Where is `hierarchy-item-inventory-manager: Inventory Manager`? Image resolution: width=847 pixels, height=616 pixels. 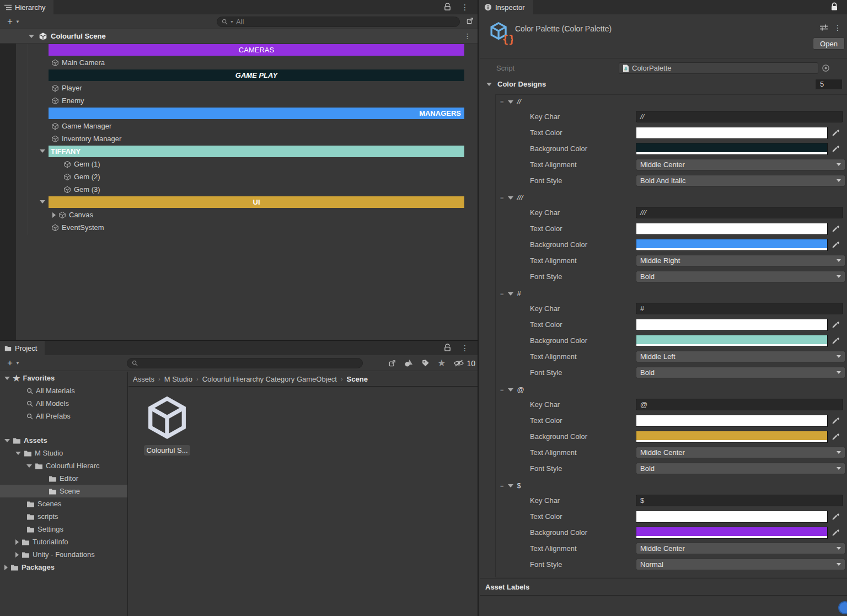 hierarchy-item-inventory-manager: Inventory Manager is located at coordinates (239, 139).